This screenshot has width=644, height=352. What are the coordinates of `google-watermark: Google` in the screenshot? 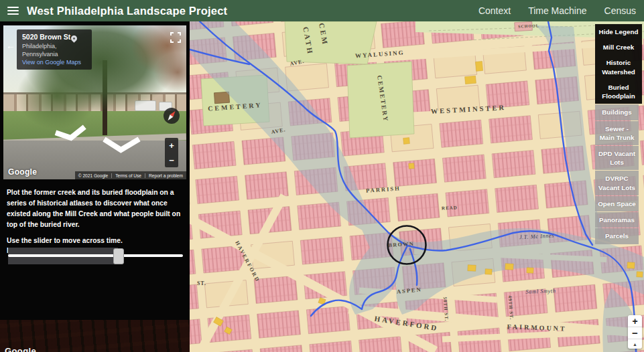 It's located at (20, 349).